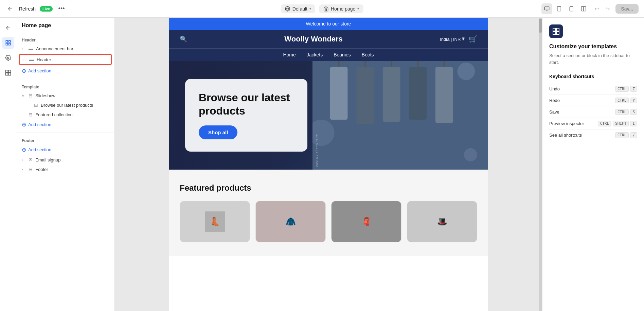 This screenshot has height=311, width=644. Describe the element at coordinates (65, 106) in the screenshot. I see `template-group: Template ∨ ⊟ Slideshow ⊟ Browse our late…` at that location.